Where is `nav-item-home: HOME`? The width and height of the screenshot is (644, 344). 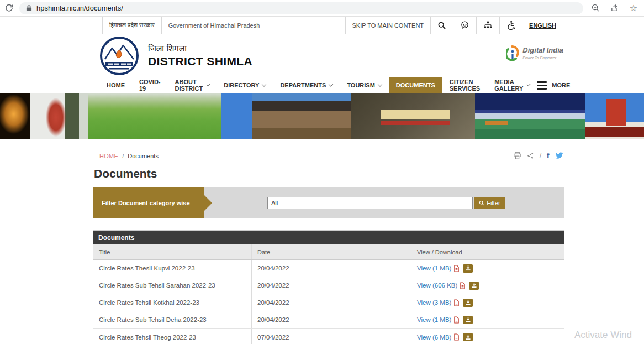
nav-item-home: HOME is located at coordinates (116, 85).